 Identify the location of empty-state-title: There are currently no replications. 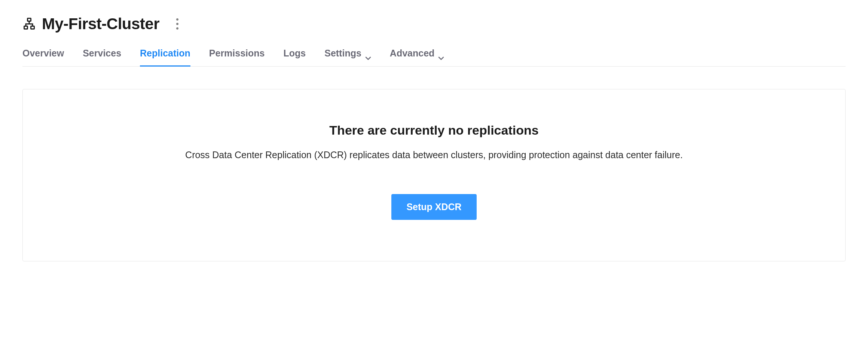
(434, 130).